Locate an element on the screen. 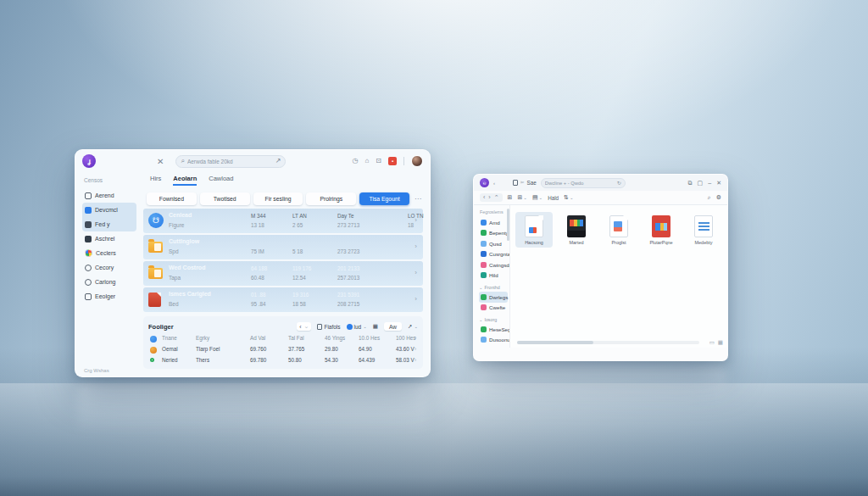 Image resolution: width=868 pixels, height=496 pixels. scrollbar-thumb is located at coordinates (555, 343).